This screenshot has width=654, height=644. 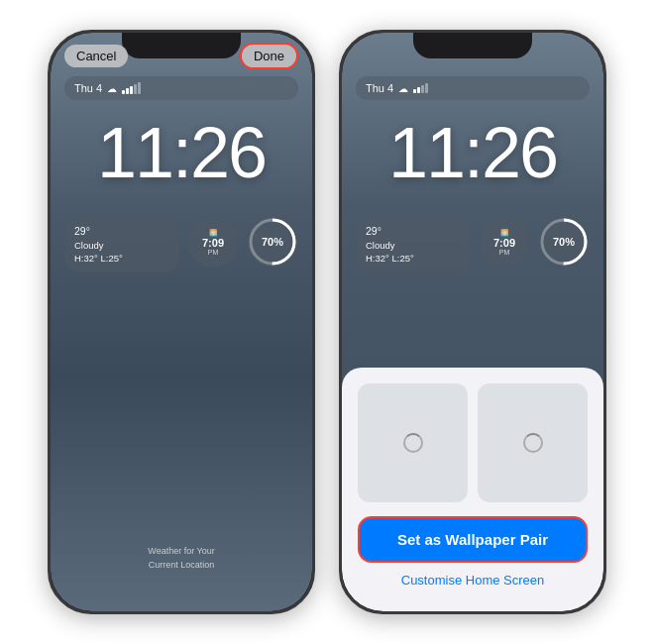 I want to click on location-line2: Current Location, so click(x=181, y=566).